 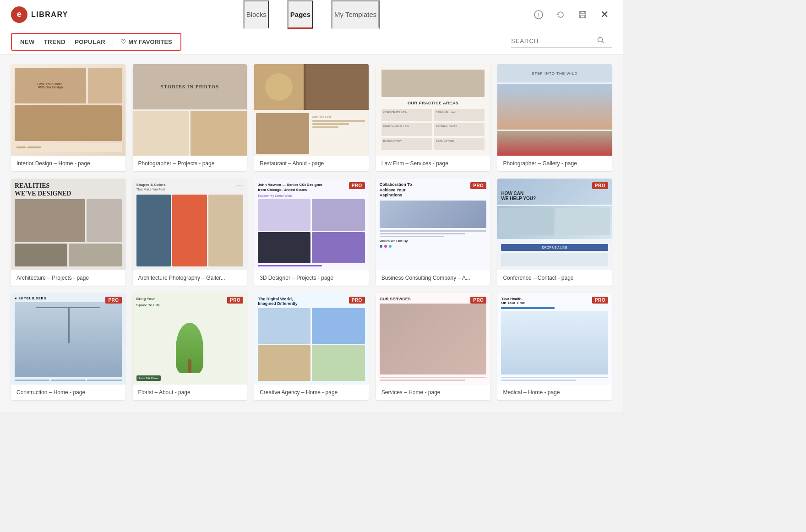 I want to click on card-label-restaurant-about: Restaurant – About - page, so click(x=311, y=163).